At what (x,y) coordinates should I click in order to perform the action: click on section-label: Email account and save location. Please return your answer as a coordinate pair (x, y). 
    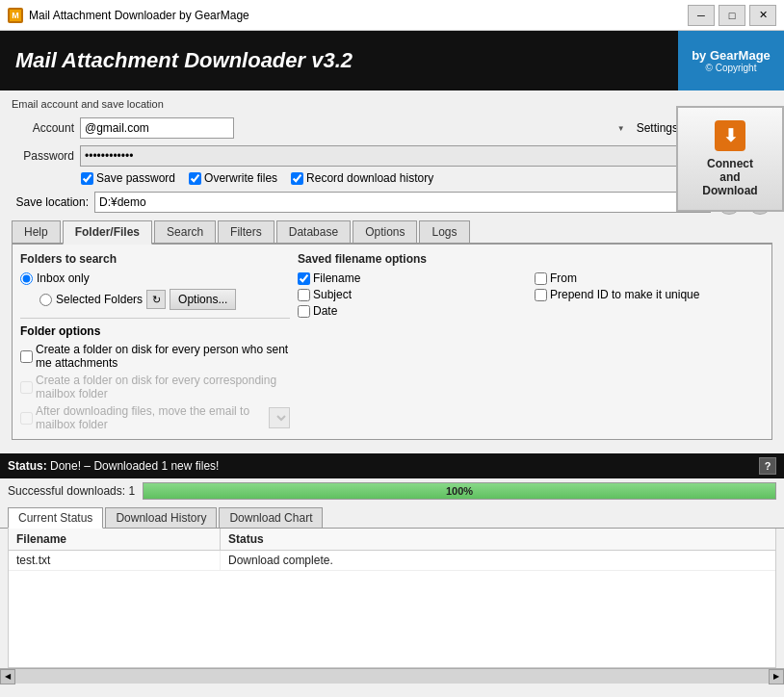
    Looking at the image, I should click on (392, 104).